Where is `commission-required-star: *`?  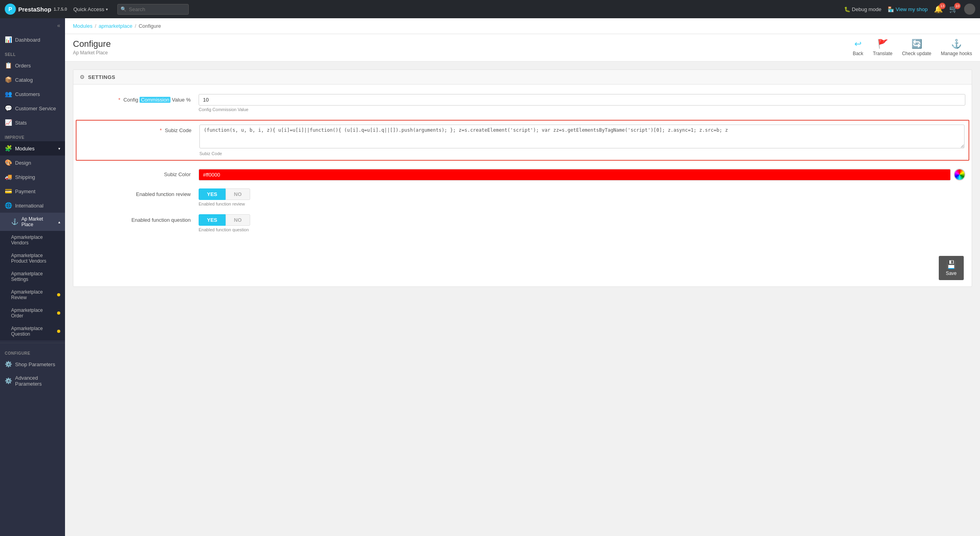 commission-required-star: * is located at coordinates (120, 100).